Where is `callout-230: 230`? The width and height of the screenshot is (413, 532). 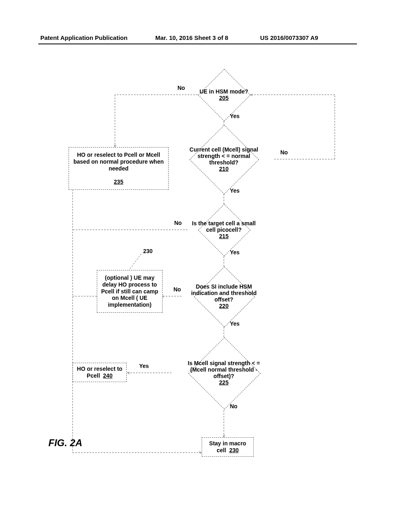
callout-230: 230 is located at coordinates (148, 251).